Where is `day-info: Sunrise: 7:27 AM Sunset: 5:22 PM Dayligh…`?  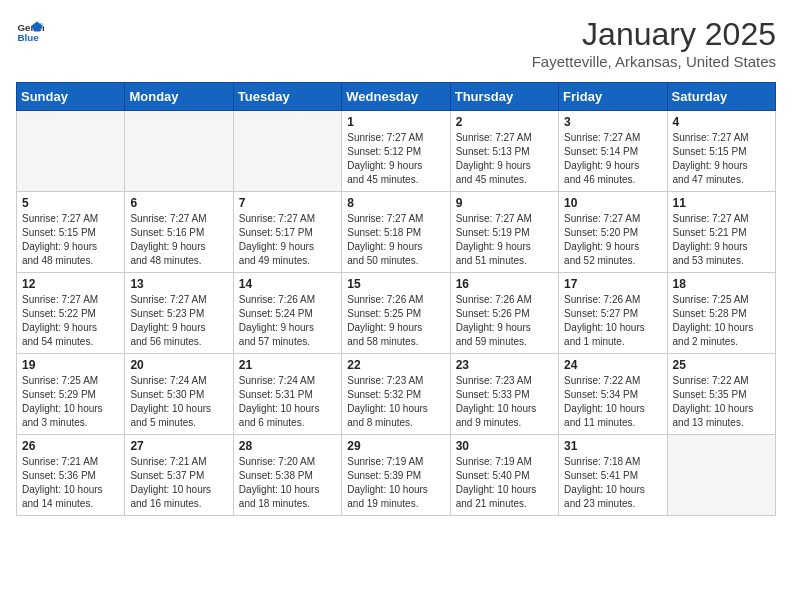
day-info: Sunrise: 7:27 AM Sunset: 5:22 PM Dayligh… is located at coordinates (70, 321).